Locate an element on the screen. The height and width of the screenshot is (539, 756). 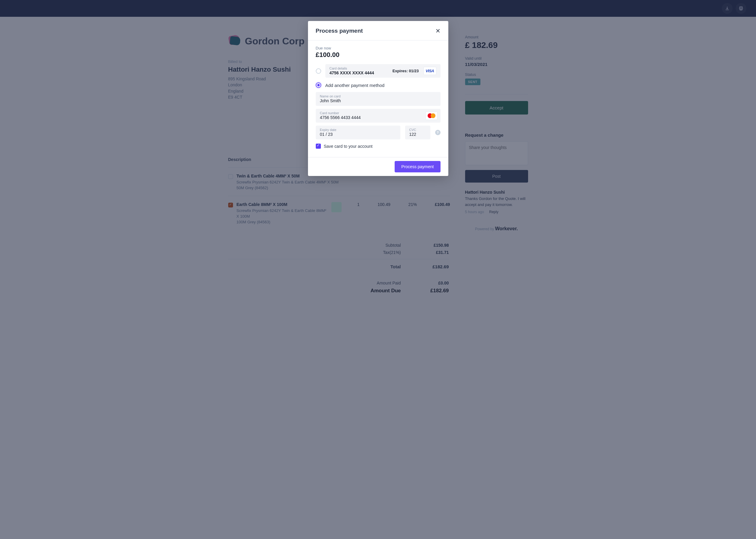
process-payment-button: Process payment is located at coordinates (418, 167).